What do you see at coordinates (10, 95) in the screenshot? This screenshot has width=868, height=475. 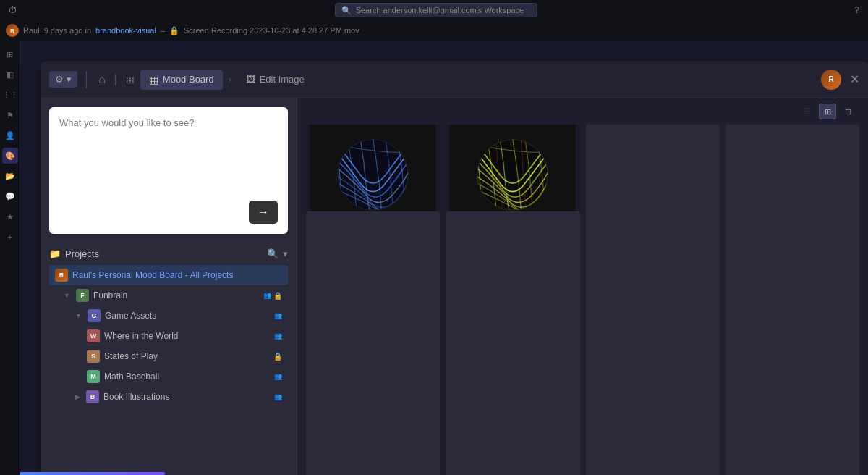 I see `sidebar-icon-grid: ⋮⋮` at bounding box center [10, 95].